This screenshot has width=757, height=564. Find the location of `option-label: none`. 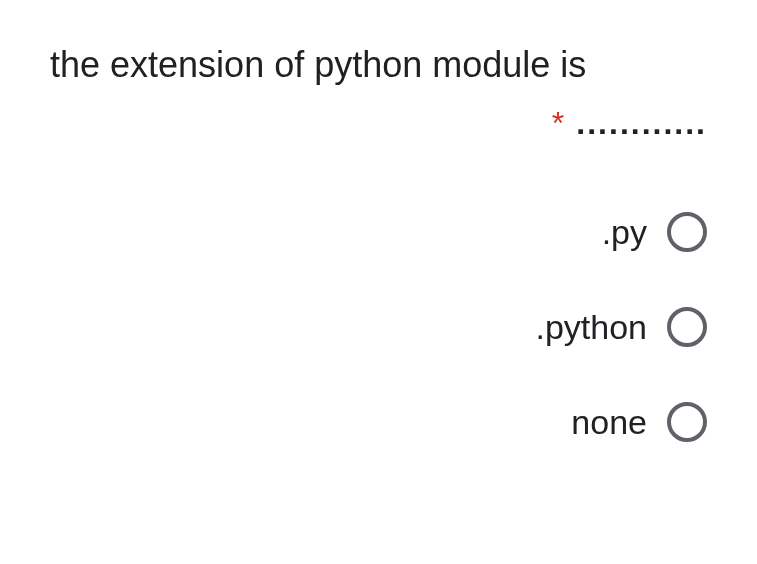

option-label: none is located at coordinates (609, 422).